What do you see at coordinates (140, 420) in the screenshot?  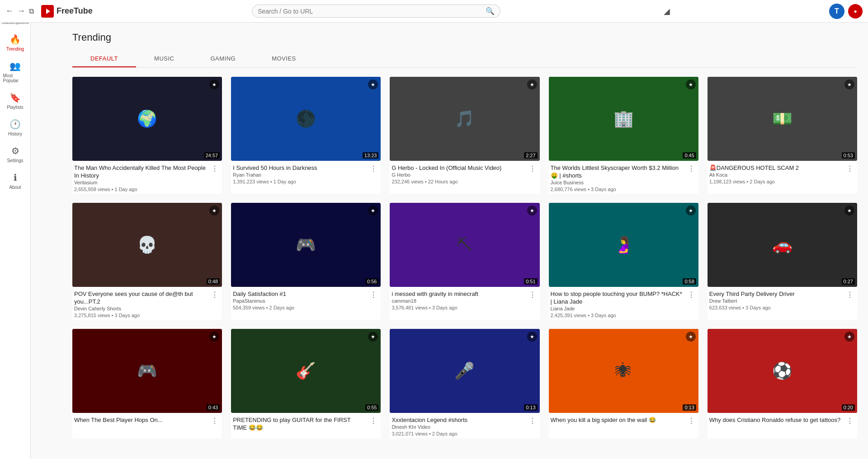 I see `video-title-11: When The Best Player Hops On...` at bounding box center [140, 420].